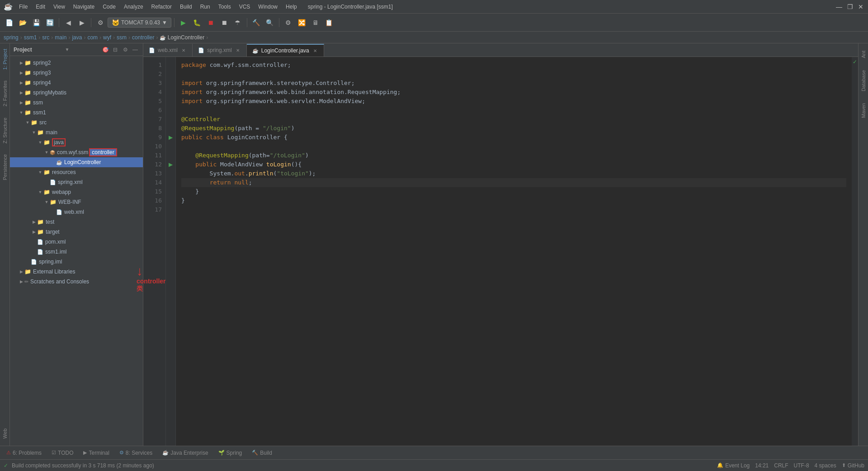 This screenshot has width=868, height=471. What do you see at coordinates (733, 466) in the screenshot?
I see `event-log-button: 🔔 Event Log` at bounding box center [733, 466].